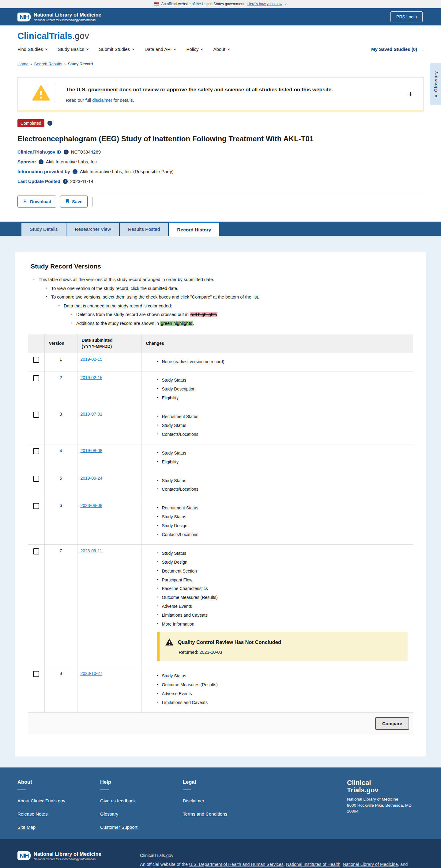  I want to click on version-2-checkbox, so click(36, 378).